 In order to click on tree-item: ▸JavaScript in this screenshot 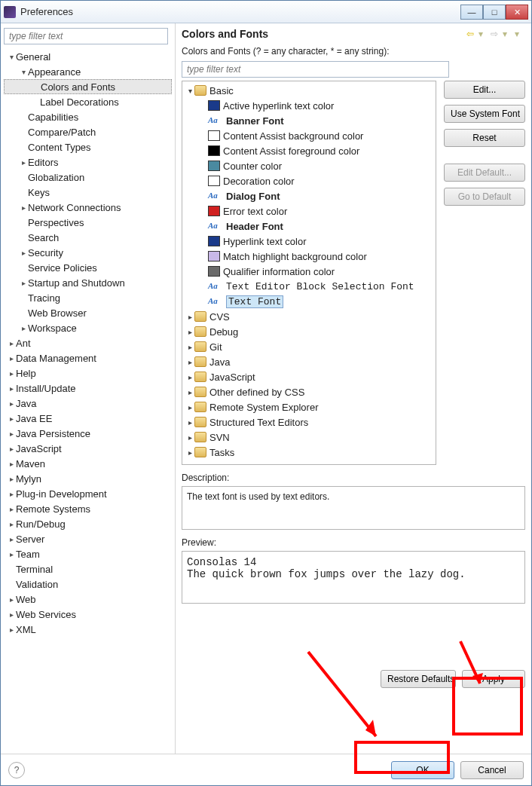, I will do `click(87, 448)`.